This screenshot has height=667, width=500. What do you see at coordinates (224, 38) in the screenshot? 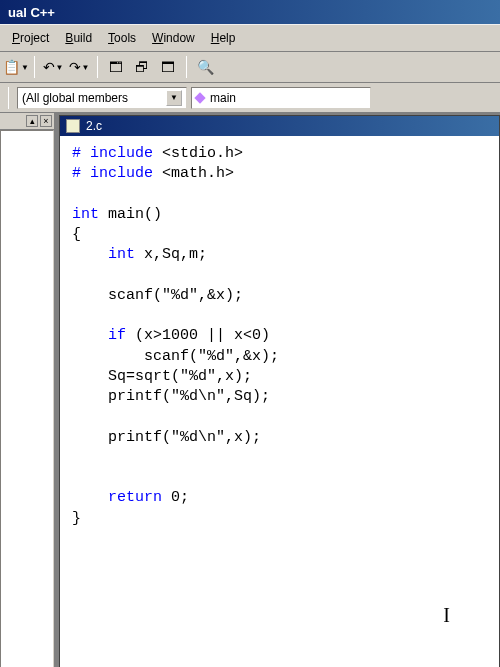
I see `menu-help: Help` at bounding box center [224, 38].